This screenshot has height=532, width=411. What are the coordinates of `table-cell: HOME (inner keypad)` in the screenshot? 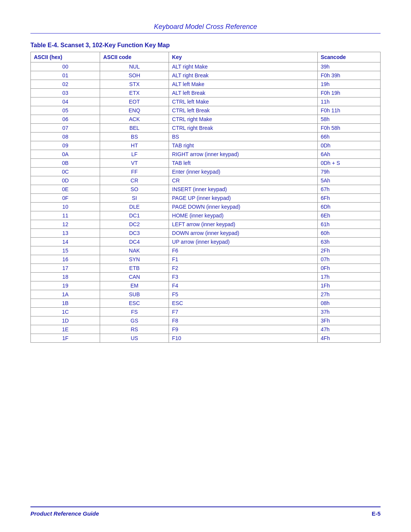 It's located at (244, 216).